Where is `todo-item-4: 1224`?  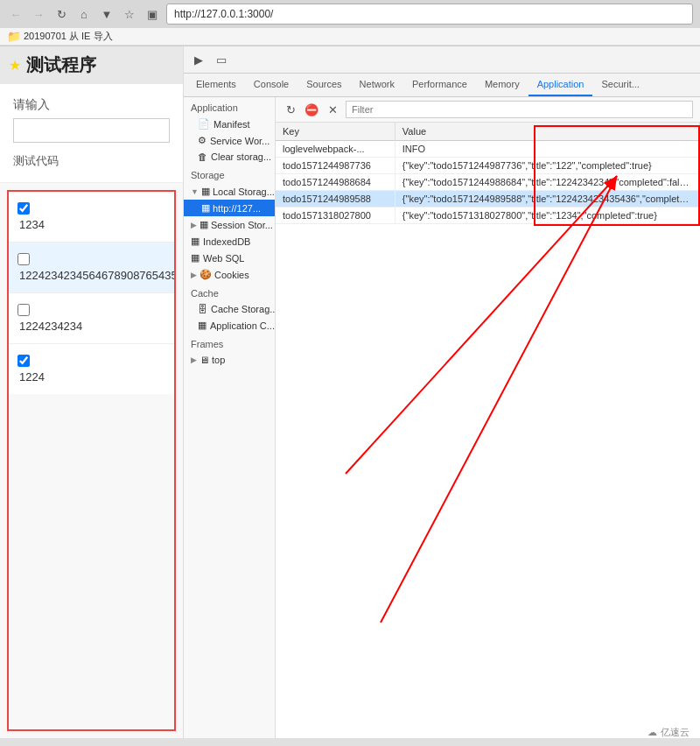 todo-item-4: 1224 is located at coordinates (91, 369).